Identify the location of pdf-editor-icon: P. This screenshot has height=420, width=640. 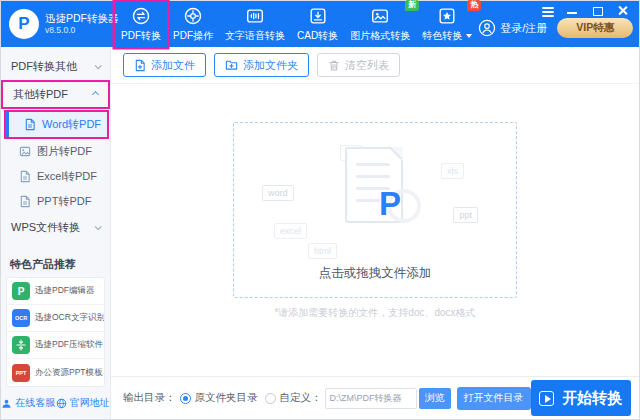
(21, 291).